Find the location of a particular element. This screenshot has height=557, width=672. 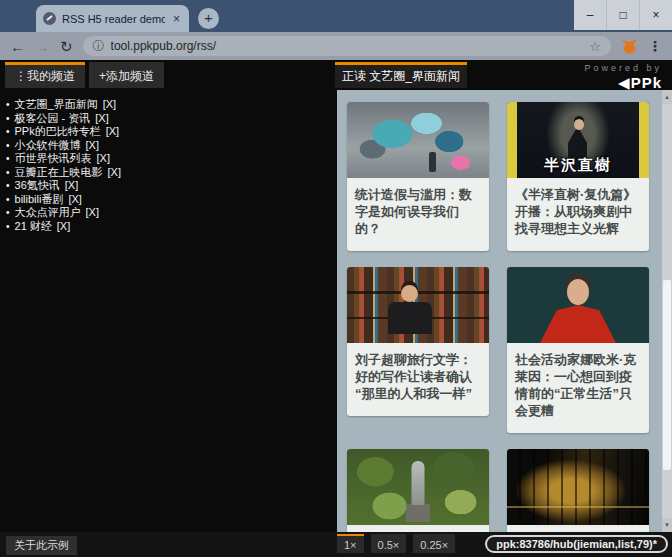

feed-scrollbar: ▲ ▼ is located at coordinates (667, 311).